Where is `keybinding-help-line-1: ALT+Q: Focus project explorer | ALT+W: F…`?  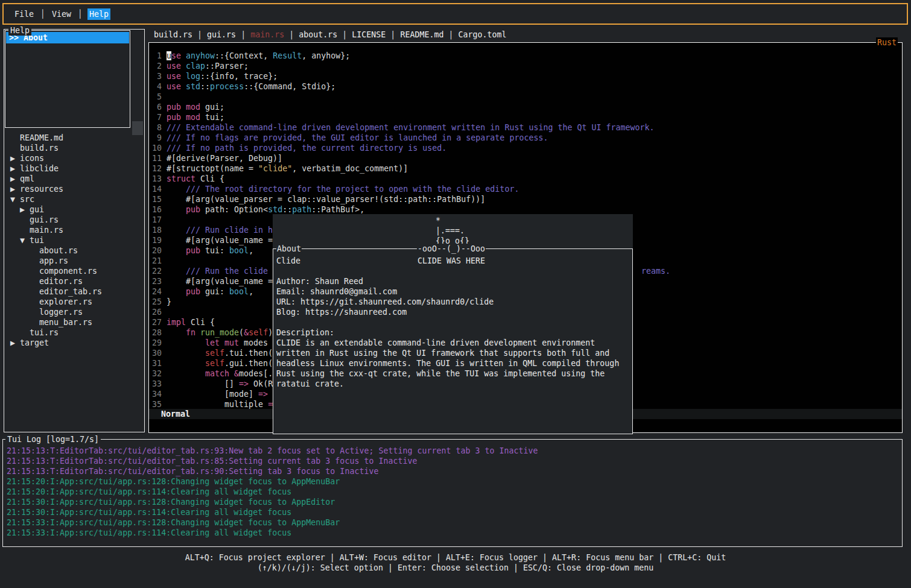 keybinding-help-line-1: ALT+Q: Focus project explorer | ALT+W: F… is located at coordinates (456, 557).